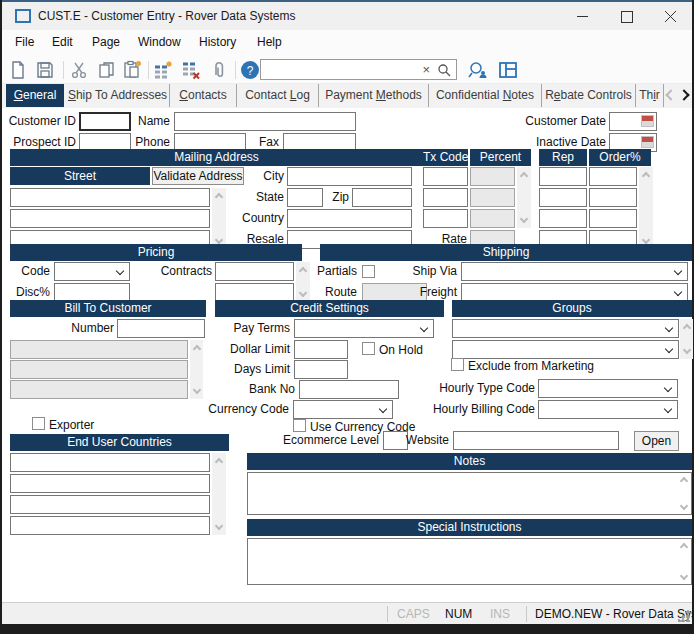 The width and height of the screenshot is (694, 634). I want to click on number-input, so click(161, 328).